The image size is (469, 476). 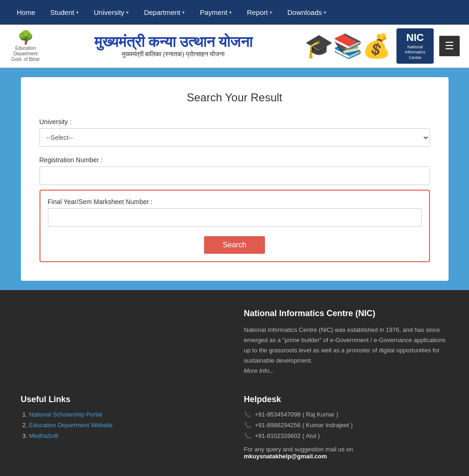 I want to click on highlight-box: Final Year/Sem Marksheet Number : Search, so click(x=235, y=226).